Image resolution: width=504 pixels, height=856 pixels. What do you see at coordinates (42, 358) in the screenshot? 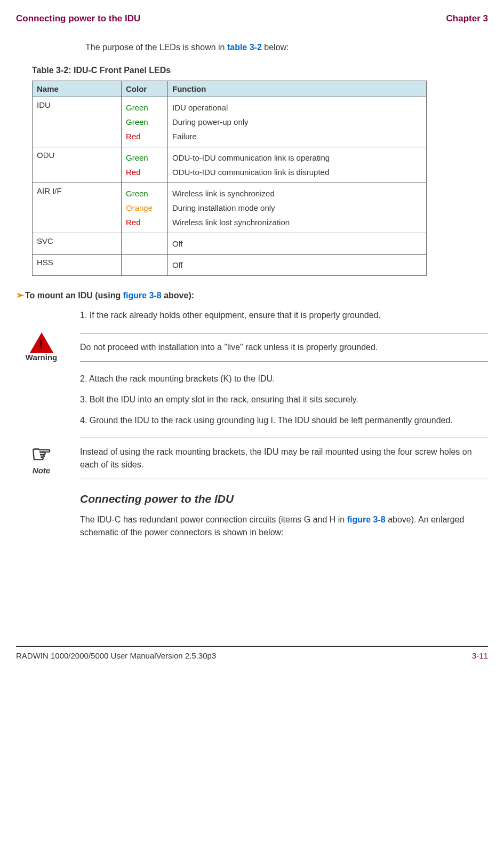
I see `warning-label: Warning` at bounding box center [42, 358].